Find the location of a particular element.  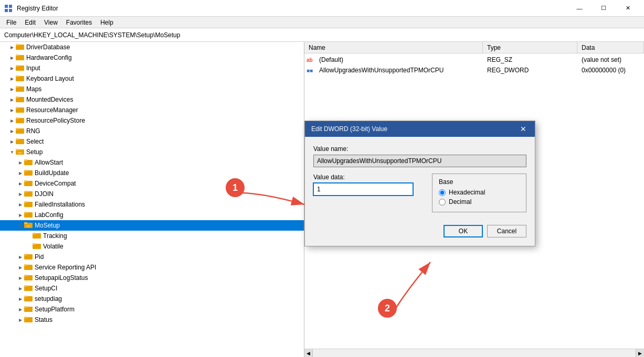

dialog-body: Value name: Value data: Base Hexadecimal is located at coordinates (420, 179).